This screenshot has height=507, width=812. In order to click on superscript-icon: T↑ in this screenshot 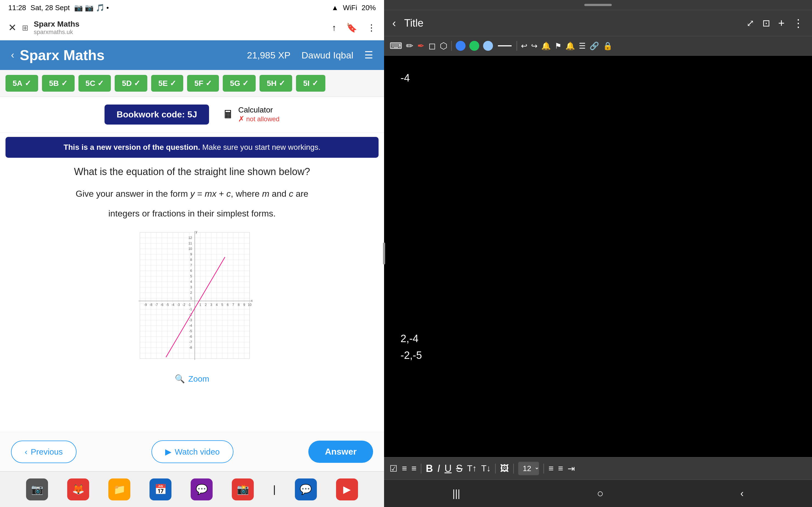, I will do `click(472, 468)`.